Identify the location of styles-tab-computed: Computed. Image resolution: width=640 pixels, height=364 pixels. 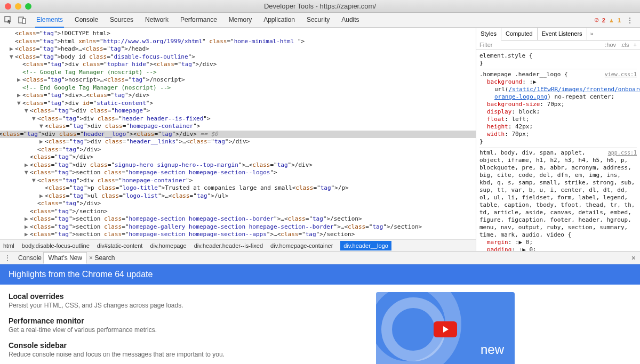
(519, 34).